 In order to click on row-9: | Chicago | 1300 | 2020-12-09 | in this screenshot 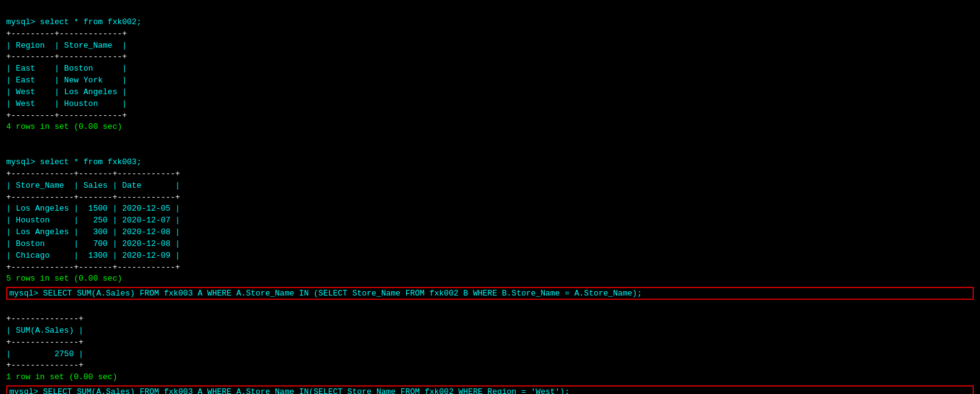, I will do `click(93, 255)`.